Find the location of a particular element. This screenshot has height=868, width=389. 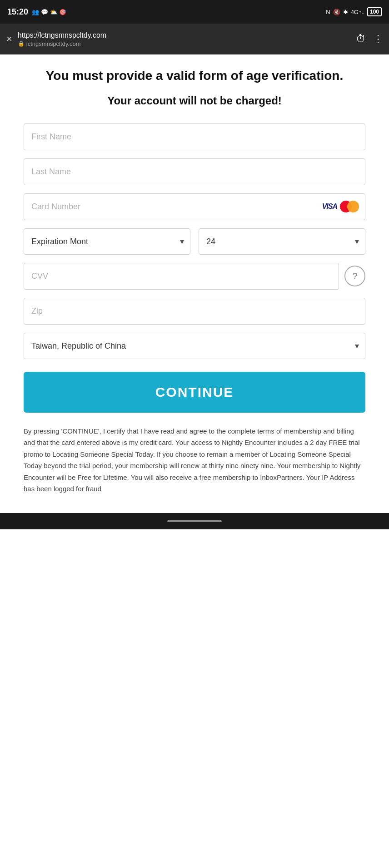

browser-url-text: https://lctngsmnspcltdy.com is located at coordinates (184, 35).